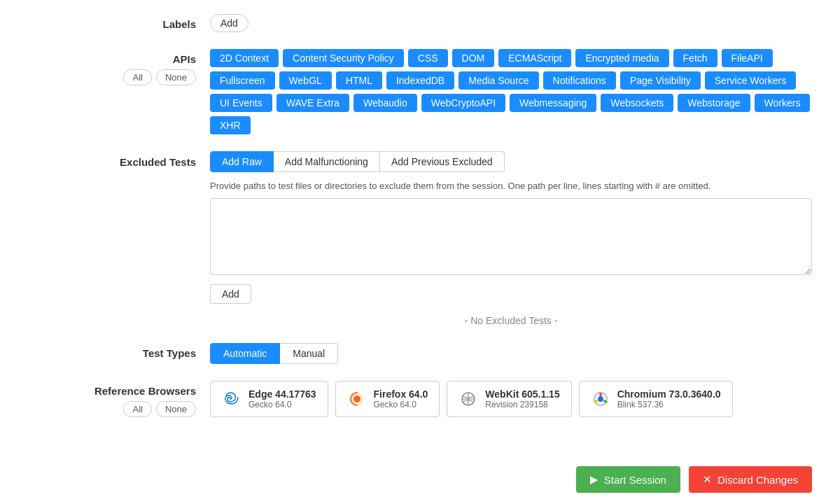 Image resolution: width=840 pixels, height=504 pixels. What do you see at coordinates (511, 354) in the screenshot?
I see `test-type-buttons: Automatic Manual` at bounding box center [511, 354].